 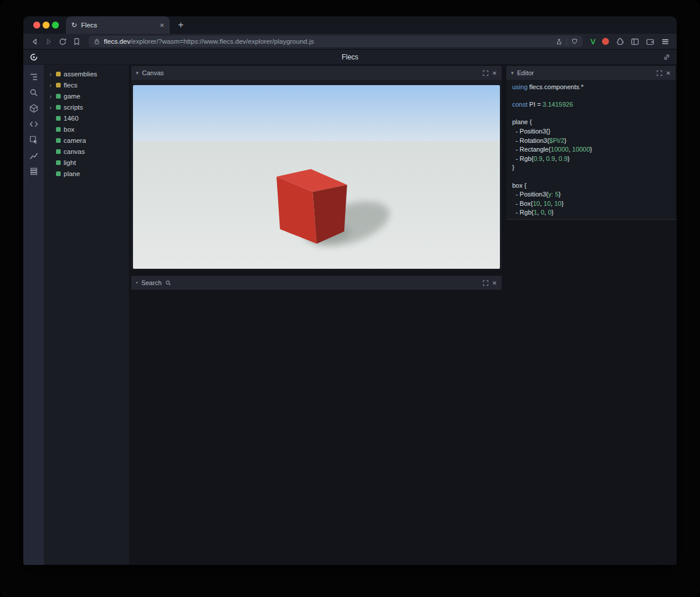 I want to click on extension-red-icon, so click(x=606, y=41).